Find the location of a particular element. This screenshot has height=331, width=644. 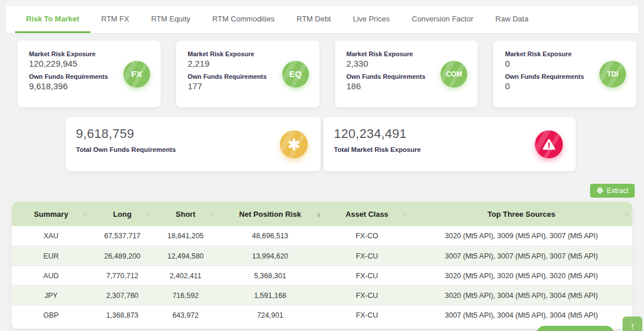

com-badge-icon: COM is located at coordinates (454, 74).